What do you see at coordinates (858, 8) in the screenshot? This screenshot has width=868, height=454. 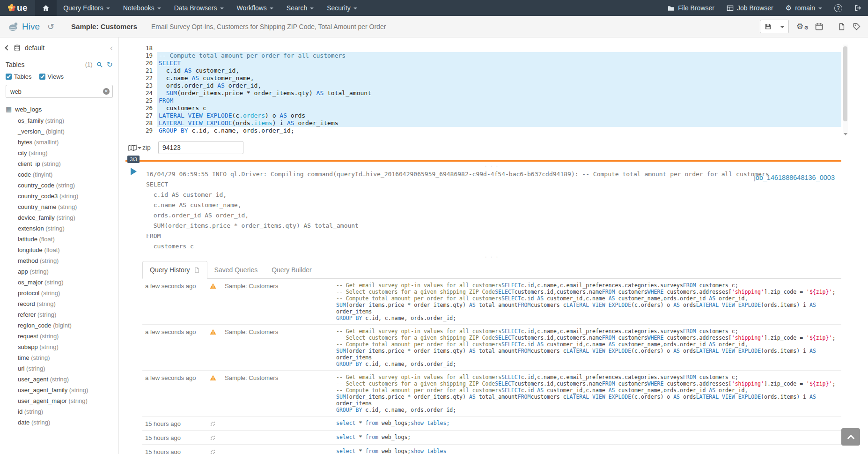 I see `logout-button` at bounding box center [858, 8].